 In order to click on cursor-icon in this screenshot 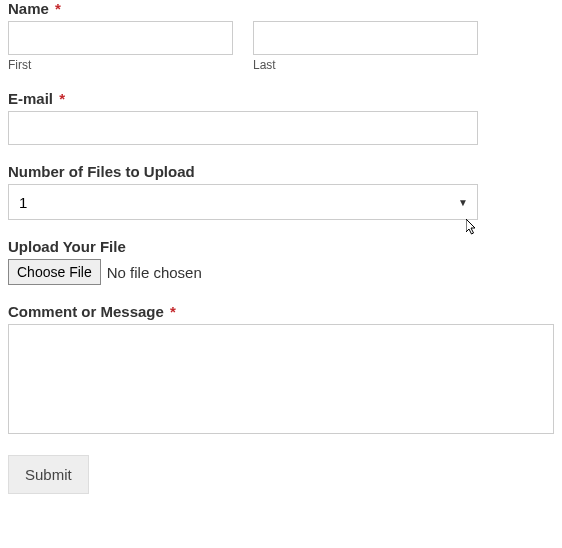, I will do `click(473, 228)`.